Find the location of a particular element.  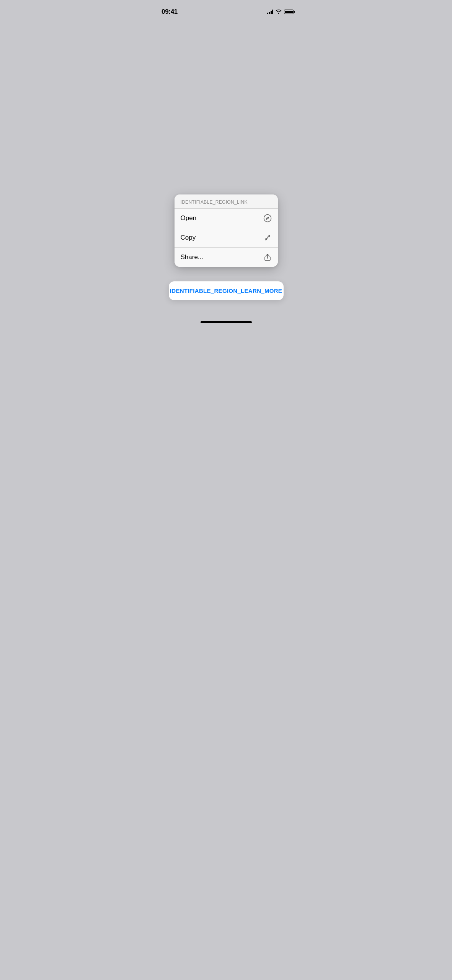

menu-item-copy: Copy is located at coordinates (226, 238).